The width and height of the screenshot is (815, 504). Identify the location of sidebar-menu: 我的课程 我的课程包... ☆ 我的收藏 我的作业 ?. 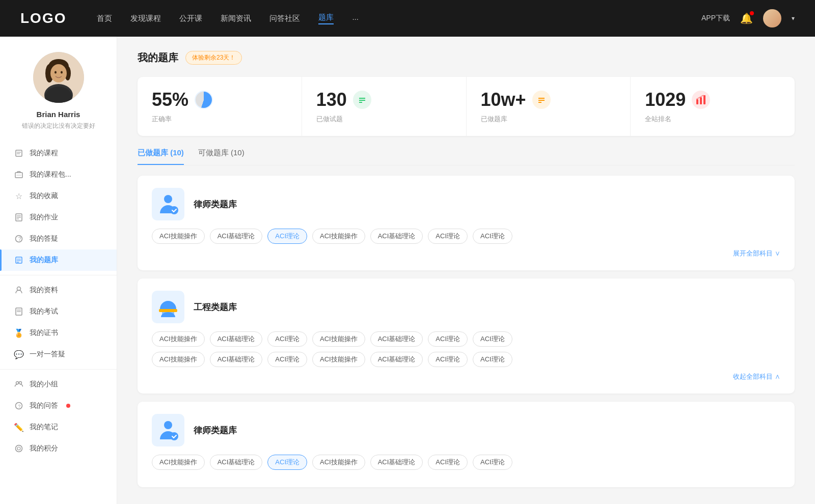
(58, 301).